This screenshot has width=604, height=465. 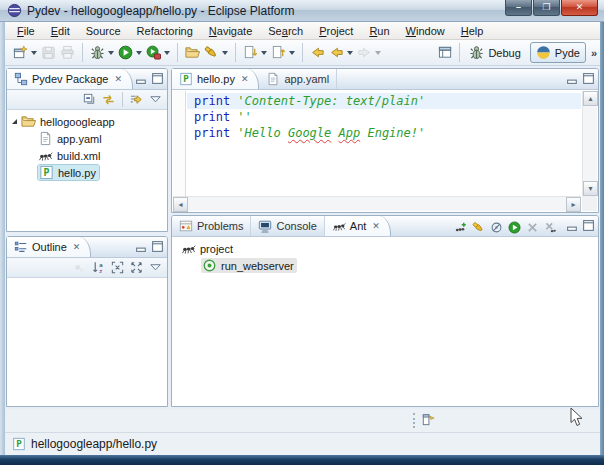 What do you see at coordinates (49, 247) in the screenshot?
I see `tab-outline: Outline ✕` at bounding box center [49, 247].